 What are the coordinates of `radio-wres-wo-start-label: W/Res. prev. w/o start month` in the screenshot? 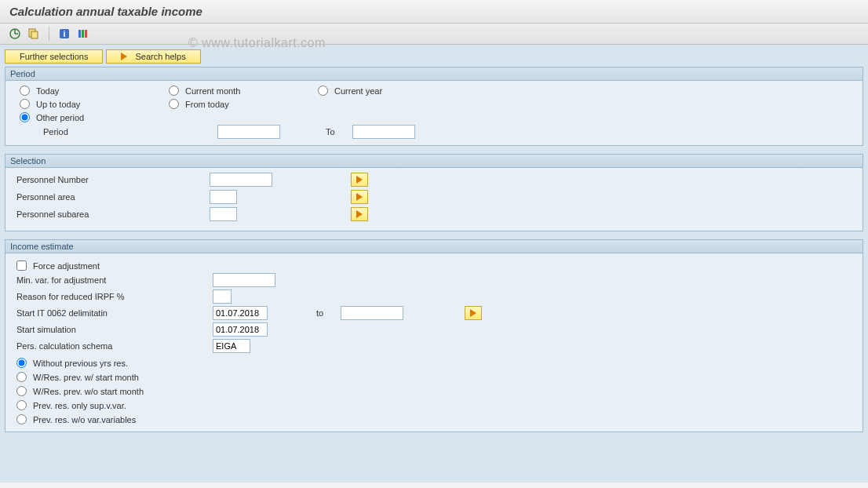 It's located at (88, 391).